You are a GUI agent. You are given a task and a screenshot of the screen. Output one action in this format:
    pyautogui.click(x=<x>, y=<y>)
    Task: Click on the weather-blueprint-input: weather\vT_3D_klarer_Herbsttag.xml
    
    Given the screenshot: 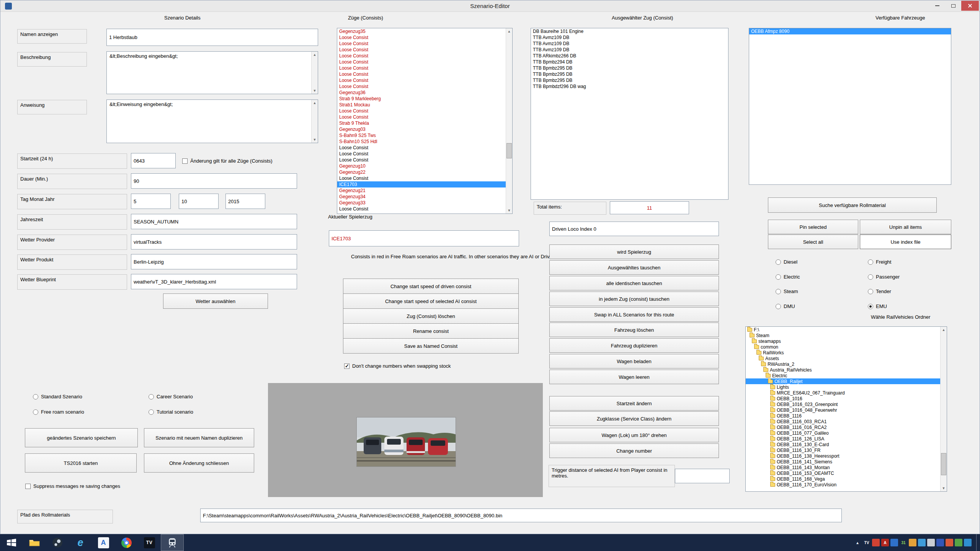 What is the action you would take?
    pyautogui.click(x=214, y=282)
    